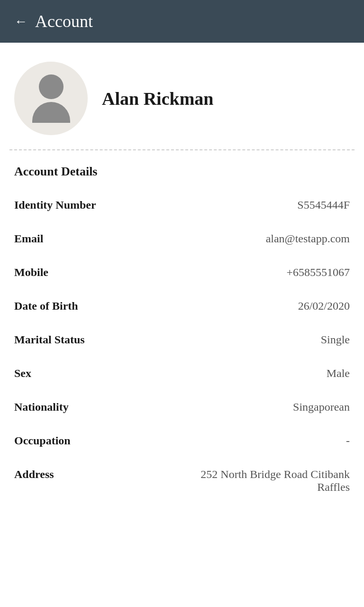 This screenshot has width=364, height=607. I want to click on detail-label: Identity Number, so click(55, 205).